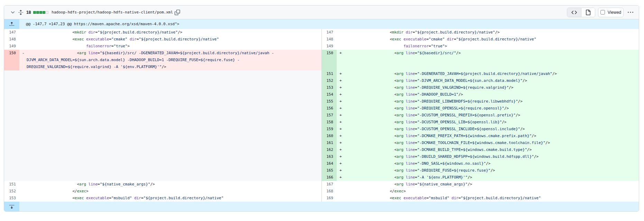 The image size is (644, 221). What do you see at coordinates (488, 129) in the screenshot?
I see `code-cell-right: + <arg line="-DCUSTOM_OPENSSL_INCLUDE=${…` at bounding box center [488, 129].